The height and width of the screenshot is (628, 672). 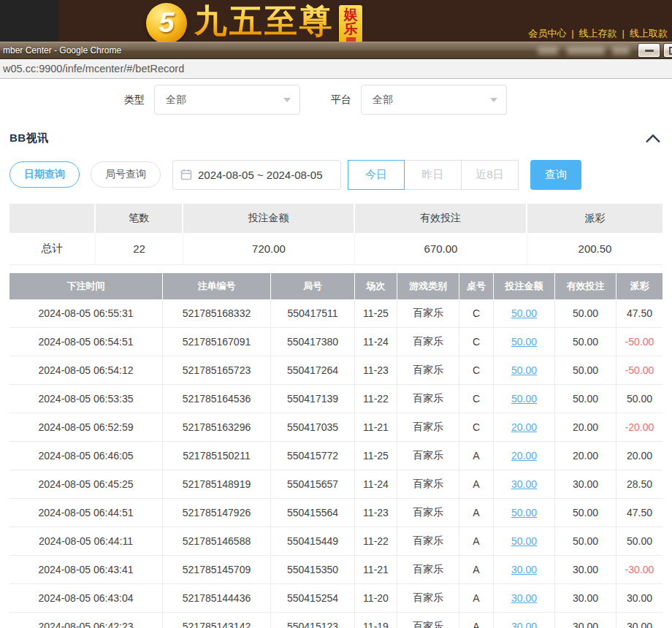 What do you see at coordinates (640, 570) in the screenshot?
I see `cell-payout: -30.00` at bounding box center [640, 570].